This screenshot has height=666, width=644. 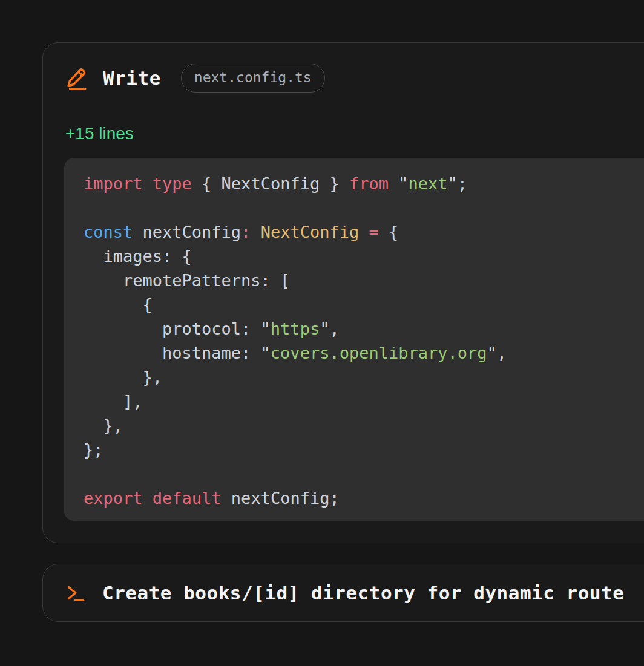 What do you see at coordinates (132, 78) in the screenshot?
I see `tool-name: Write` at bounding box center [132, 78].